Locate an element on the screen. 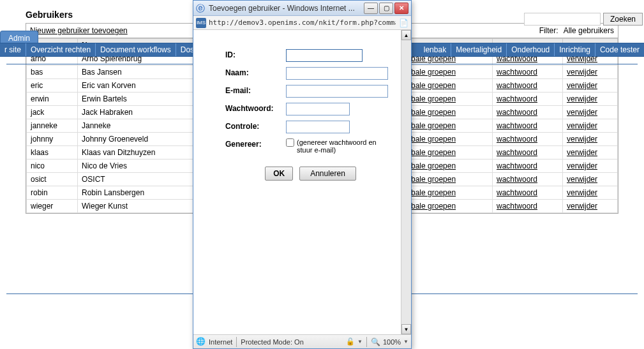  globe-icon: 🌐 is located at coordinates (201, 342).